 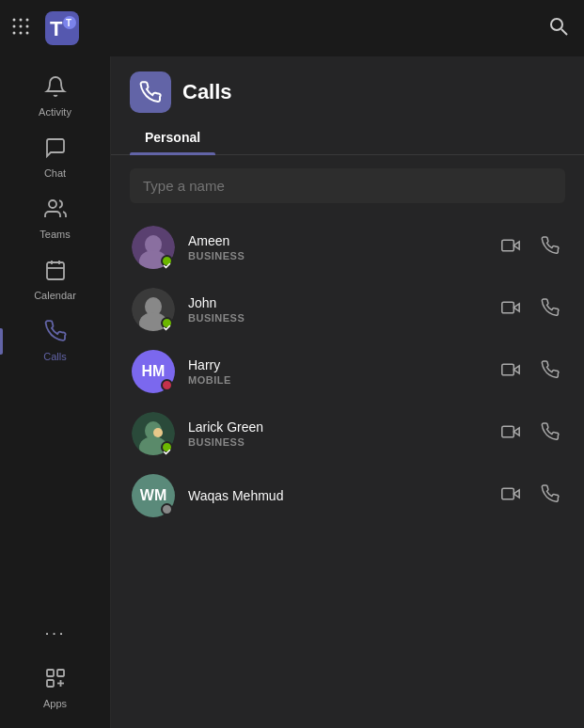 What do you see at coordinates (2, 341) in the screenshot?
I see `active-indicator` at bounding box center [2, 341].